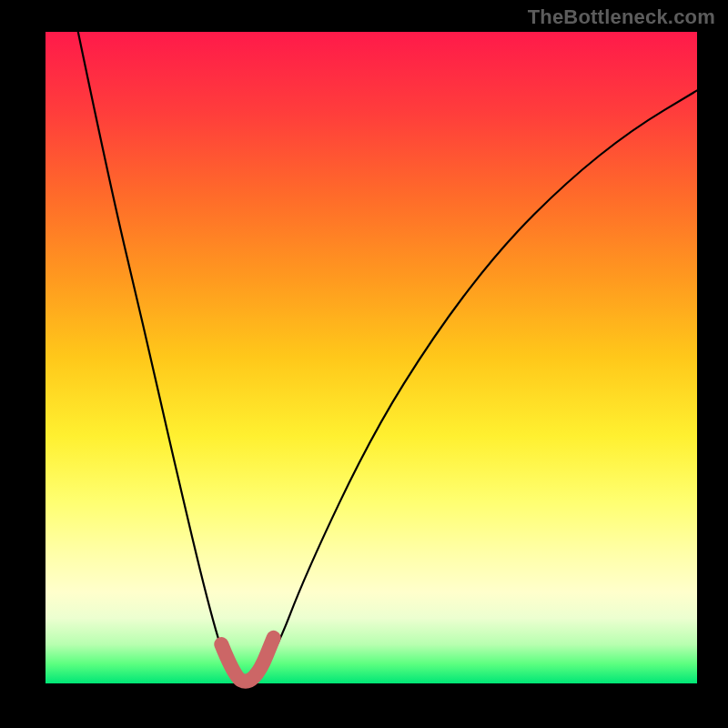  Describe the element at coordinates (248, 660) in the screenshot. I see `minimum-marker` at that location.